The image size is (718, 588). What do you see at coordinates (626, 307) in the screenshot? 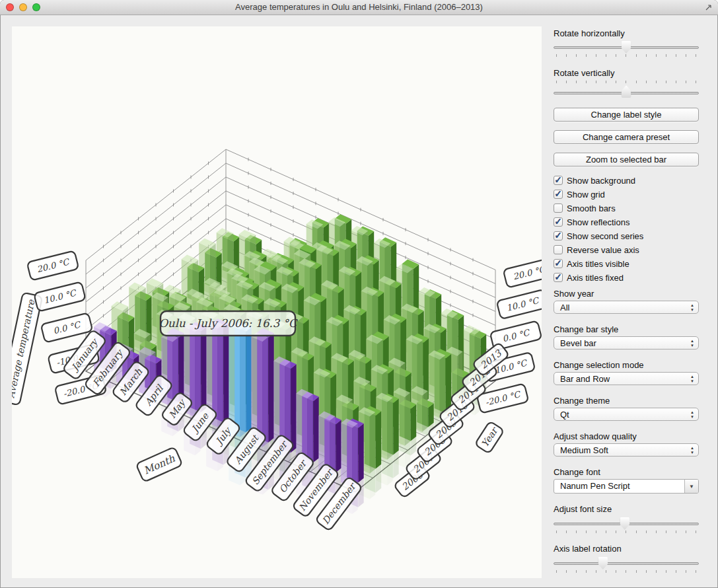
I see `show-year-select: All ▲▼` at bounding box center [626, 307].